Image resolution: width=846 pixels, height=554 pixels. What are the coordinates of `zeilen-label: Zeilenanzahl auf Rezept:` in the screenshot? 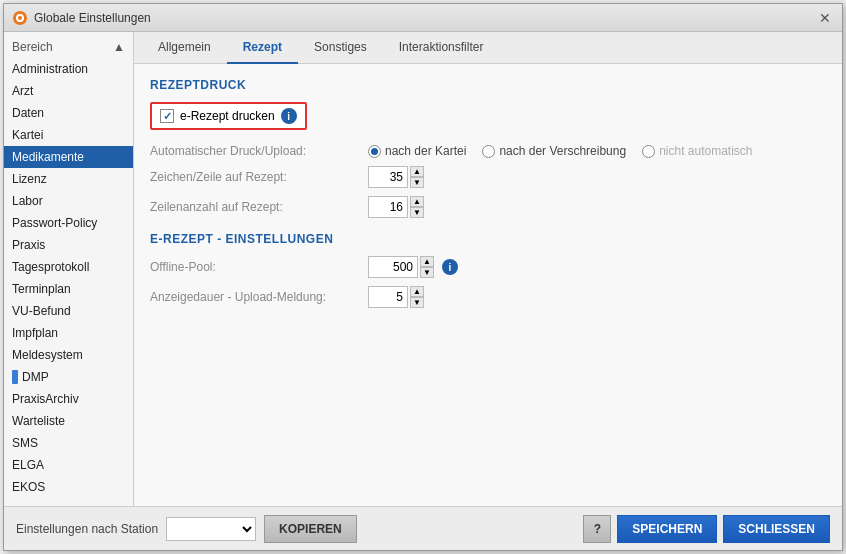 It's located at (255, 207).